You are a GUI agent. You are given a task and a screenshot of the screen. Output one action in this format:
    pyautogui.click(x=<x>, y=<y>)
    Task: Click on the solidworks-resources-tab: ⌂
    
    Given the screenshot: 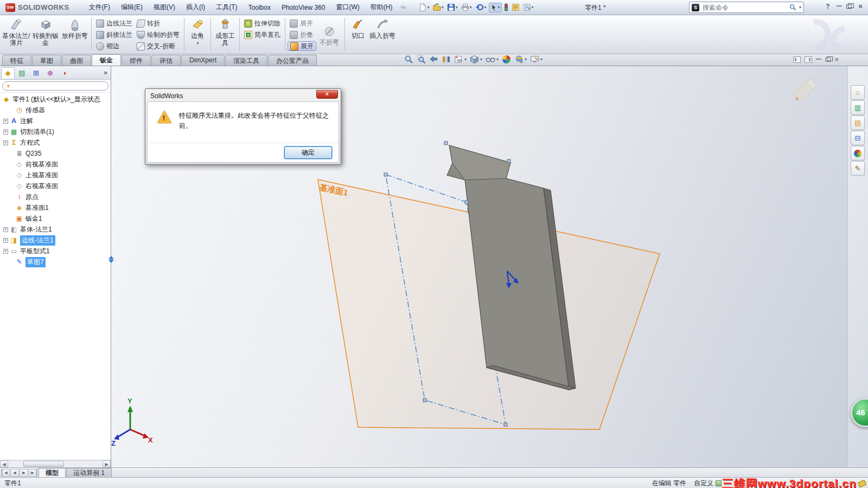 What is the action you would take?
    pyautogui.click(x=858, y=92)
    